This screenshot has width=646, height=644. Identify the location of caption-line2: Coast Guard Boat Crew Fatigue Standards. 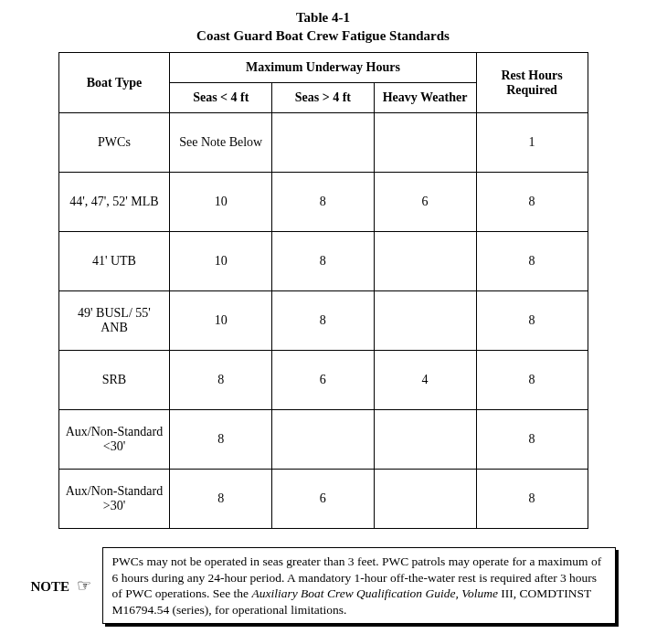
(323, 36).